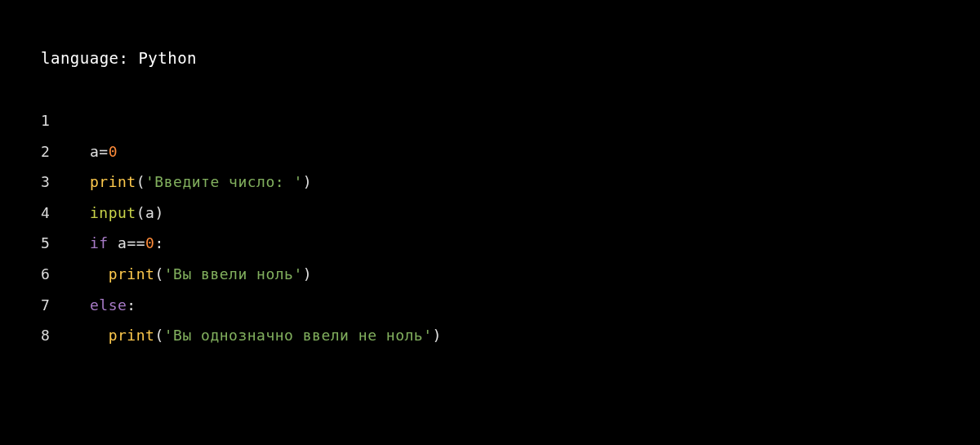 This screenshot has height=445, width=980. What do you see at coordinates (65, 121) in the screenshot?
I see `line-number: 1` at bounding box center [65, 121].